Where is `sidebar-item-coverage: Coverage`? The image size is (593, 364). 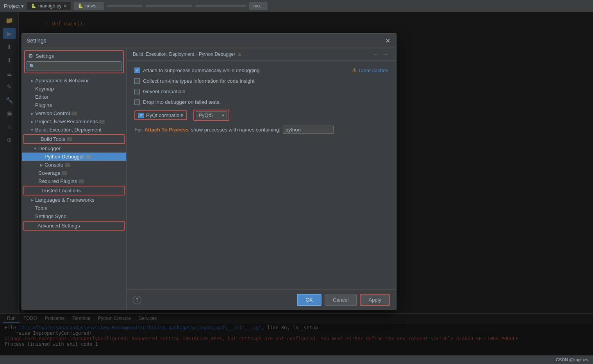
sidebar-item-coverage: Coverage is located at coordinates (74, 173).